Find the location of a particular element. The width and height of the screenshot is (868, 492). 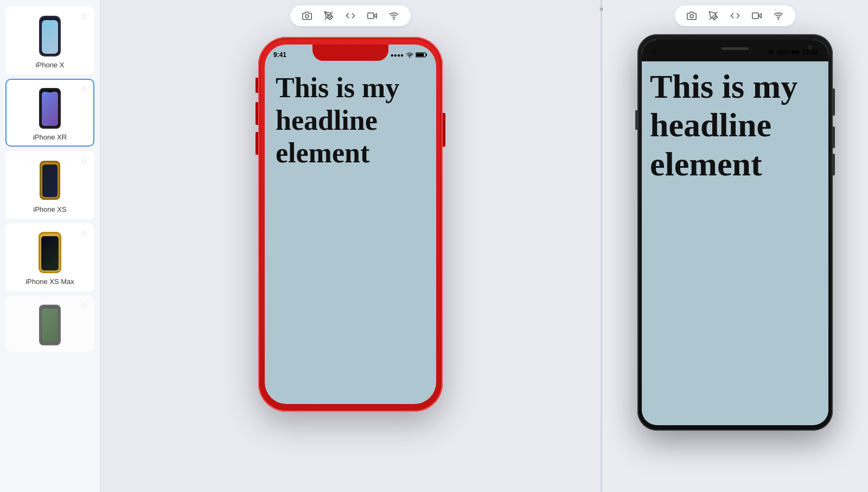

signal-icon: ●●●● is located at coordinates (397, 55).